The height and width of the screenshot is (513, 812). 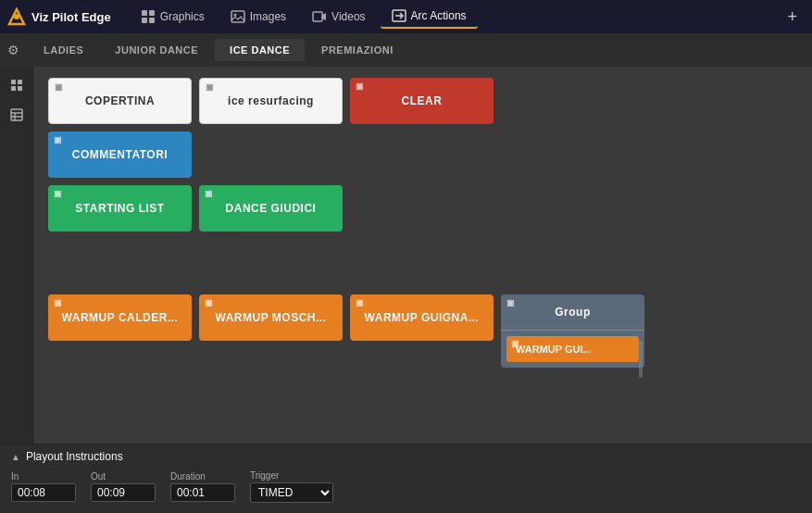 What do you see at coordinates (17, 17) in the screenshot?
I see `app-logo-icon` at bounding box center [17, 17].